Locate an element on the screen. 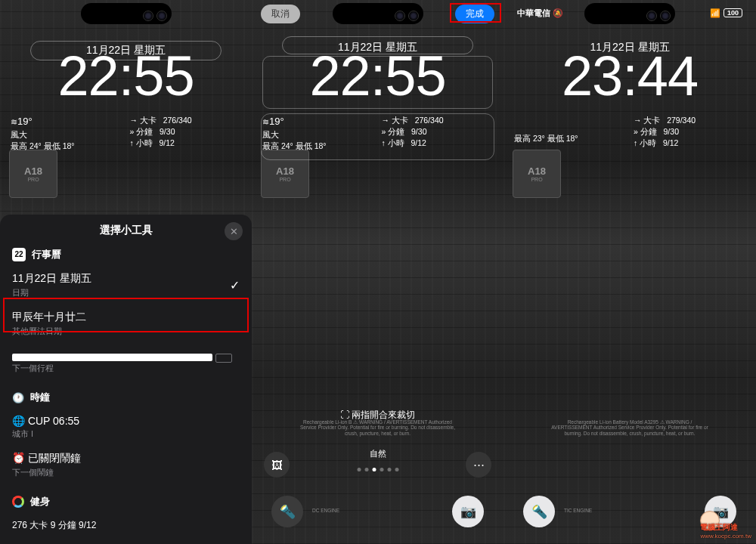  done-button: 完成 is located at coordinates (475, 14).